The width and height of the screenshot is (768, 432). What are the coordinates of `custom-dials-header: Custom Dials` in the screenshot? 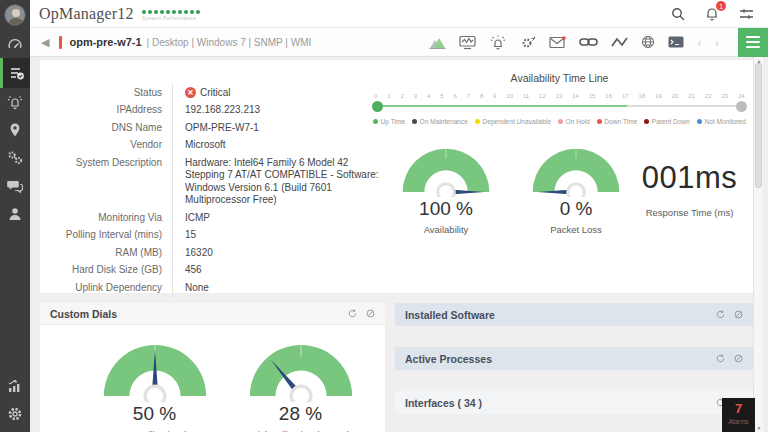 It's located at (212, 314).